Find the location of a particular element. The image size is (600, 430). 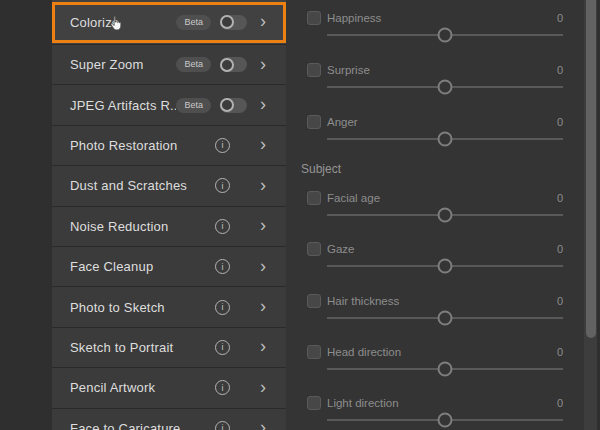

slider-label: Gaze is located at coordinates (442, 249).